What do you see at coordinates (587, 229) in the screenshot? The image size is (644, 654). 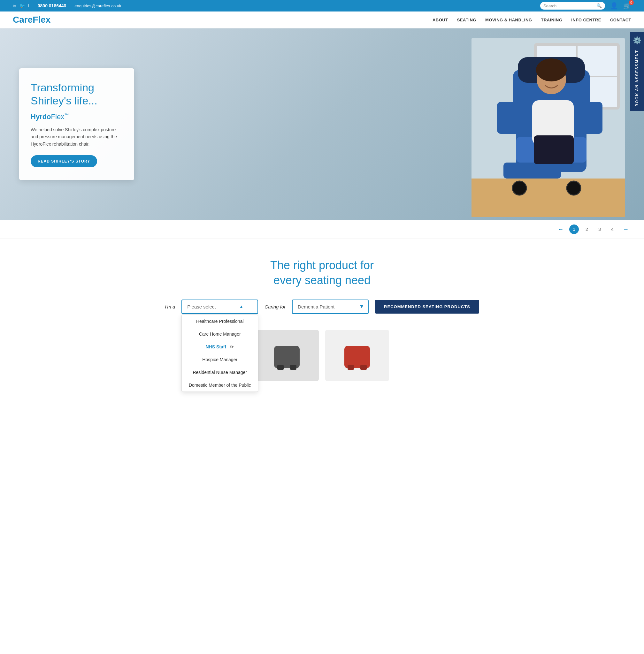 I see `pagination-2: 2` at bounding box center [587, 229].